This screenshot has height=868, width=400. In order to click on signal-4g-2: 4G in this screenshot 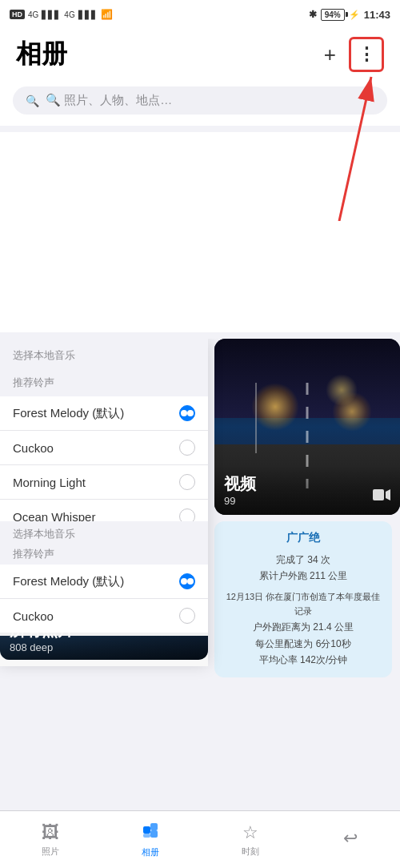, I will do `click(69, 14)`.